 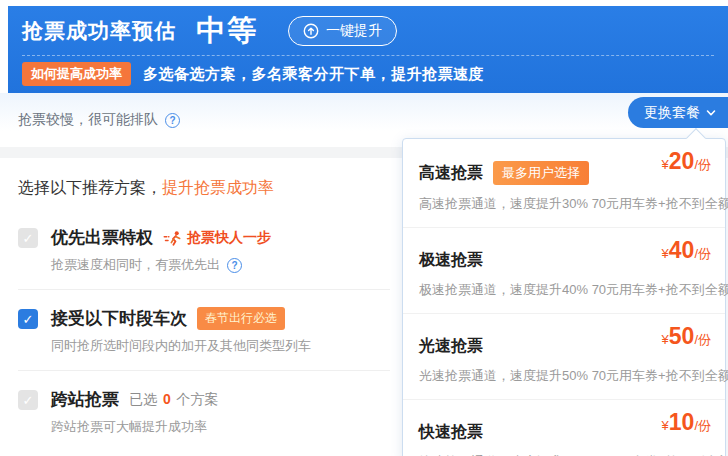 I want to click on price-value: 50, so click(x=682, y=336).